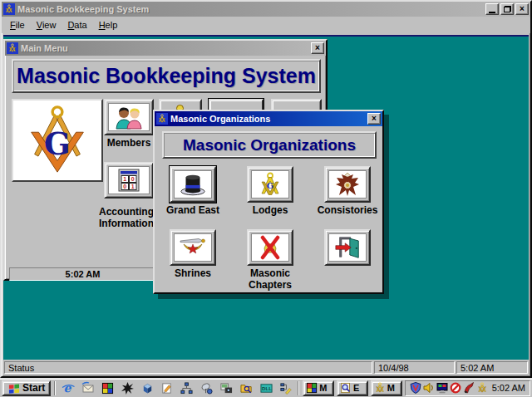 The height and width of the screenshot is (397, 532). What do you see at coordinates (129, 117) in the screenshot?
I see `members-button` at bounding box center [129, 117].